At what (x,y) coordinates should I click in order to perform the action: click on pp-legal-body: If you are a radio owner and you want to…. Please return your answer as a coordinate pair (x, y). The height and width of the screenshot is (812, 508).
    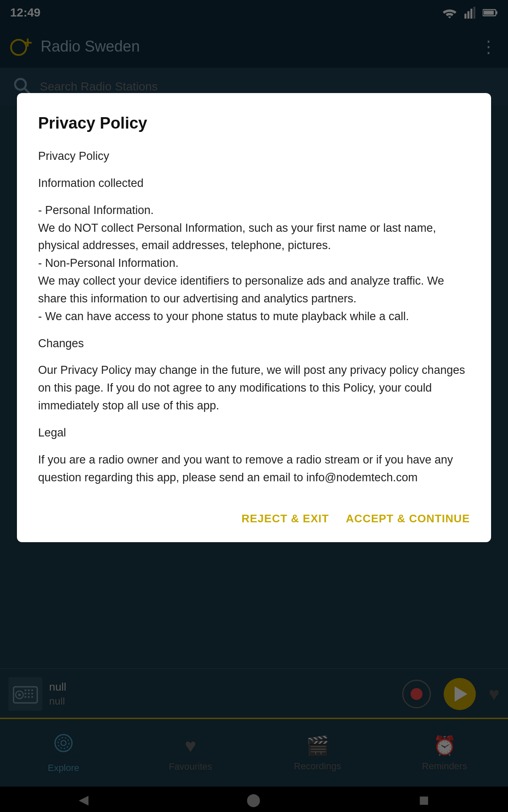
    Looking at the image, I should click on (254, 469).